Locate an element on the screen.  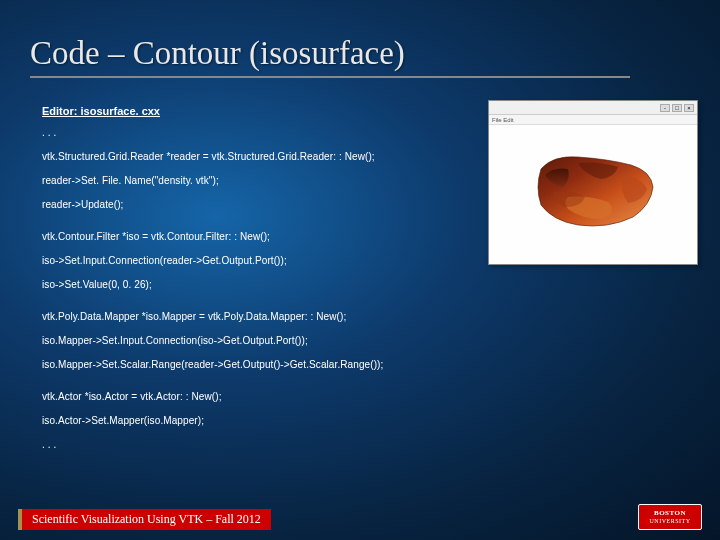
code-line: vtk.Contour.Filter *iso = vtk.Contour.Fi… is located at coordinates (257, 236).